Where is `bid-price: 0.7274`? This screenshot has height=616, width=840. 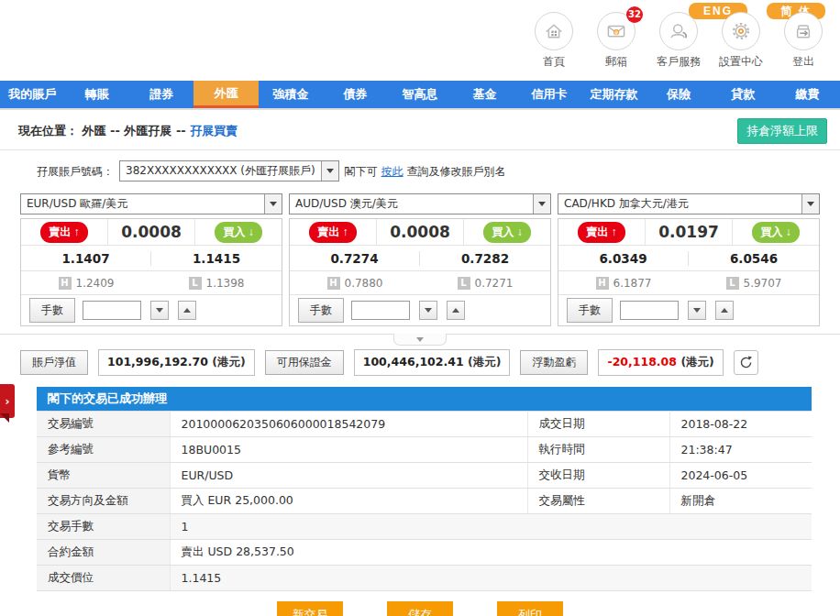
bid-price: 0.7274 is located at coordinates (355, 258).